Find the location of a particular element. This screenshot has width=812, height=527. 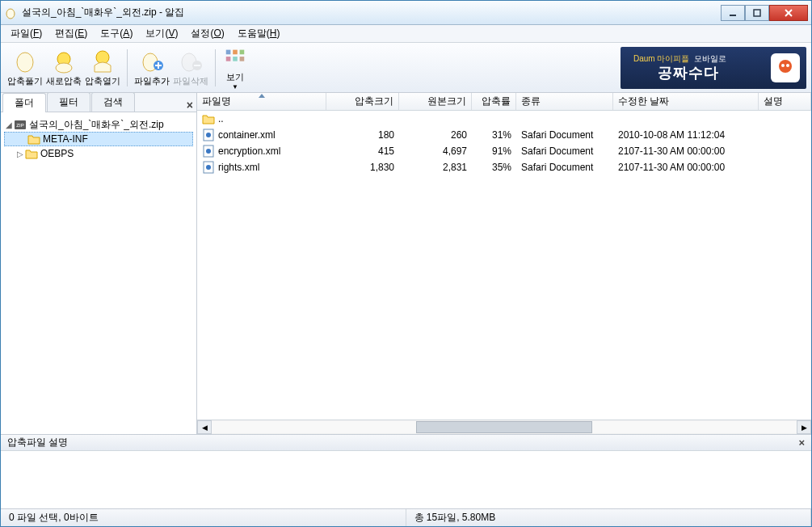

file-list-header: 파일명 압축크기 원본크기 압축률 종류 수정한 날짜 설명 is located at coordinates (504, 102).